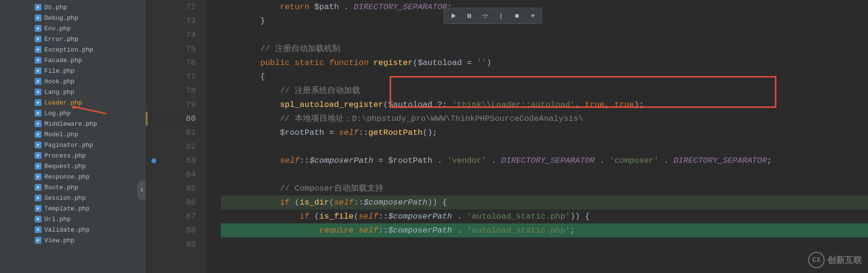 Image resolution: width=868 pixels, height=273 pixels. I want to click on line-number: 78, so click(171, 91).